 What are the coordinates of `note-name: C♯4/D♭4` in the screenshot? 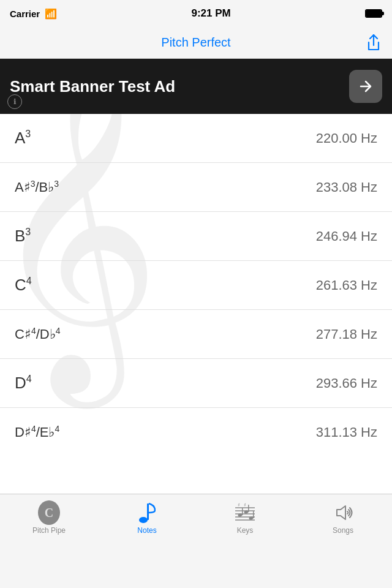 It's located at (37, 334).